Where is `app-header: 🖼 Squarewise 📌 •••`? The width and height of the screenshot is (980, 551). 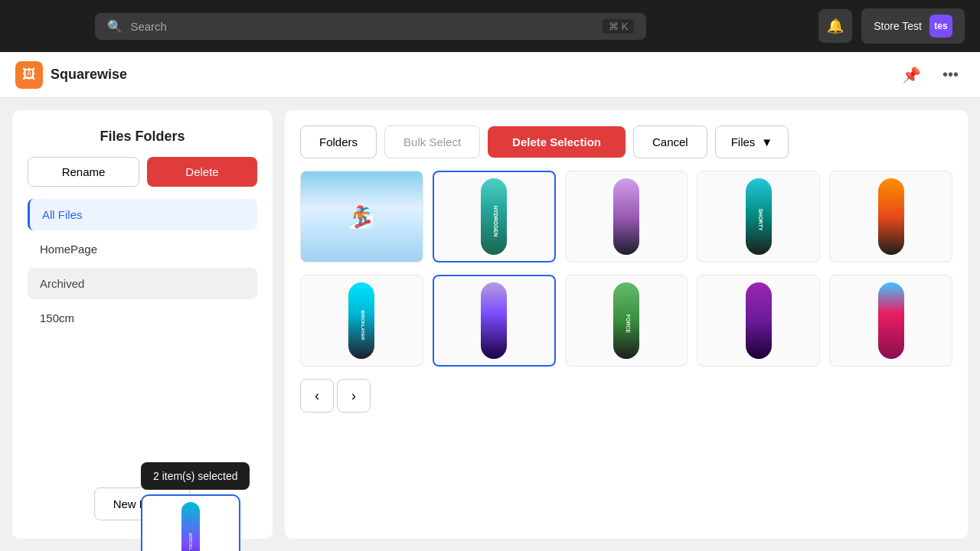 app-header: 🖼 Squarewise 📌 ••• is located at coordinates (490, 75).